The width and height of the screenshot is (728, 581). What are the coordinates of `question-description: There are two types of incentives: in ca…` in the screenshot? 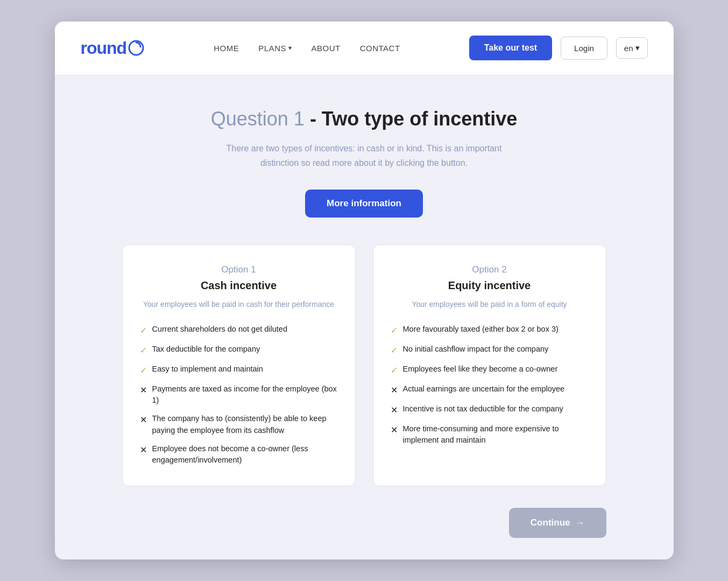 It's located at (364, 156).